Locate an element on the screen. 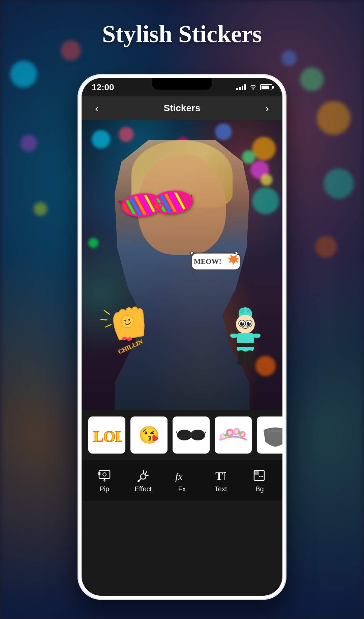  svg-text: T is located at coordinates (219, 476).